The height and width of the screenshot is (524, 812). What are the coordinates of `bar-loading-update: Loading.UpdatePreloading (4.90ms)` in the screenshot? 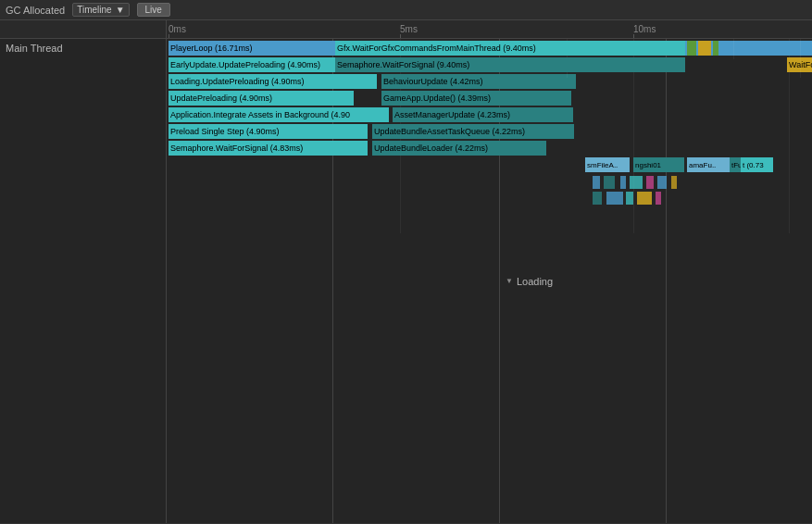 It's located at (272, 81).